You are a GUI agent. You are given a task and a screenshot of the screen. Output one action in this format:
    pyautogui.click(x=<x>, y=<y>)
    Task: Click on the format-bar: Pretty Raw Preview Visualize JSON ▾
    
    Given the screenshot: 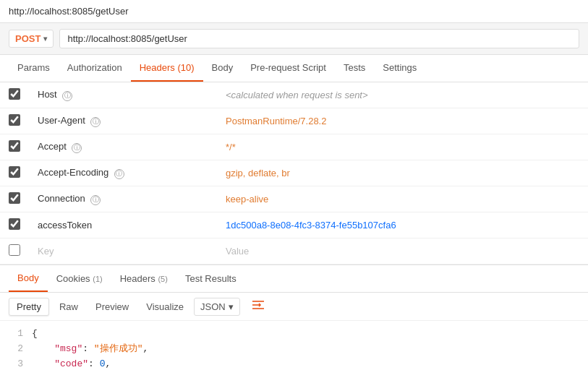 What is the action you would take?
    pyautogui.click(x=294, y=306)
    